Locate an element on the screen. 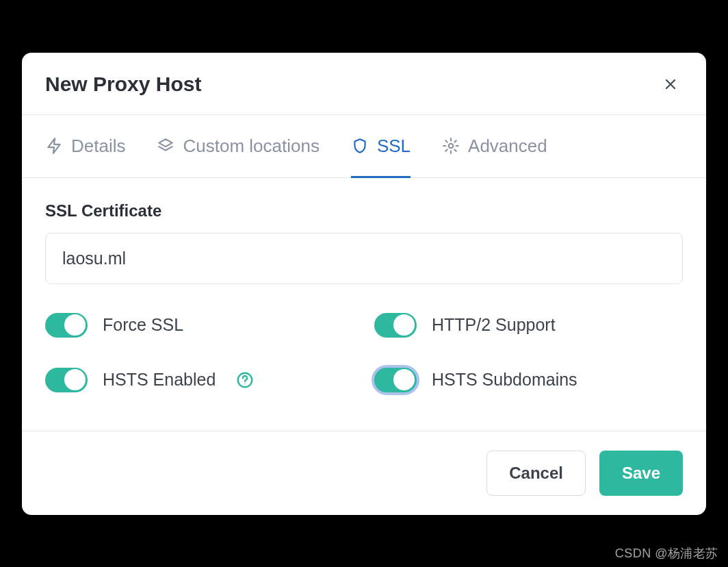 This screenshot has width=728, height=567. toggle-hsts is located at coordinates (66, 380).